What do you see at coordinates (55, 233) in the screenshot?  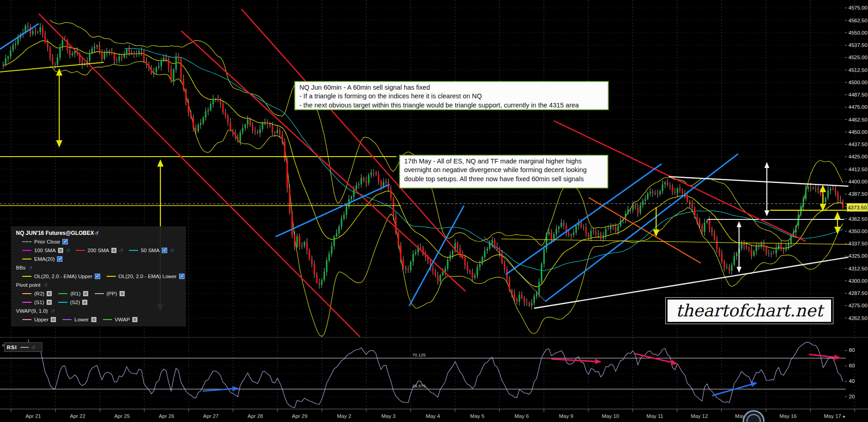 I see `symbol-title-label: NQ JUN'16 Futures@GLOBEX` at bounding box center [55, 233].